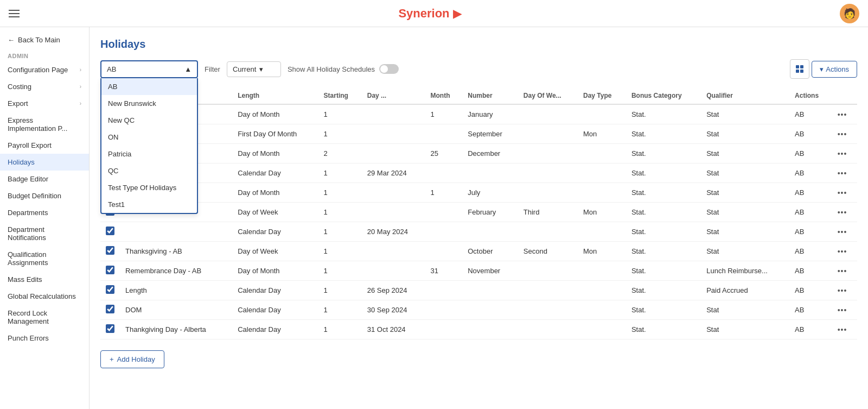 The image size is (868, 409). I want to click on back-to-main-label: Back To Main, so click(39, 40).